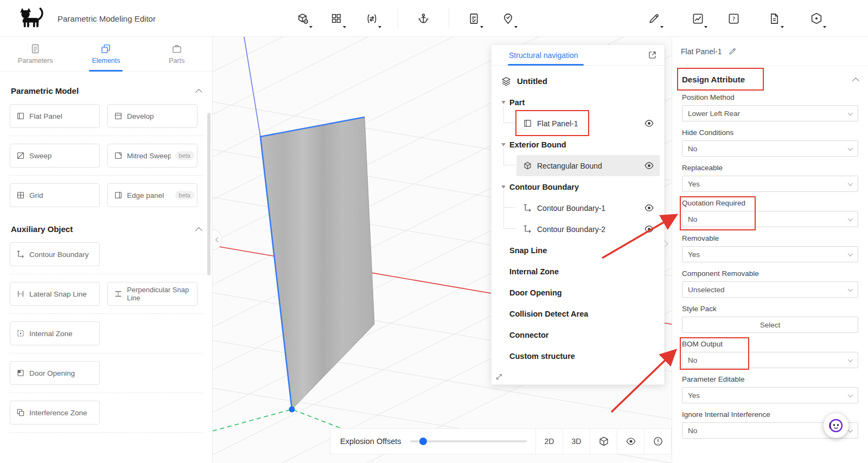 This screenshot has width=868, height=463. What do you see at coordinates (770, 184) in the screenshot?
I see `replaceable-select: Yes` at bounding box center [770, 184].